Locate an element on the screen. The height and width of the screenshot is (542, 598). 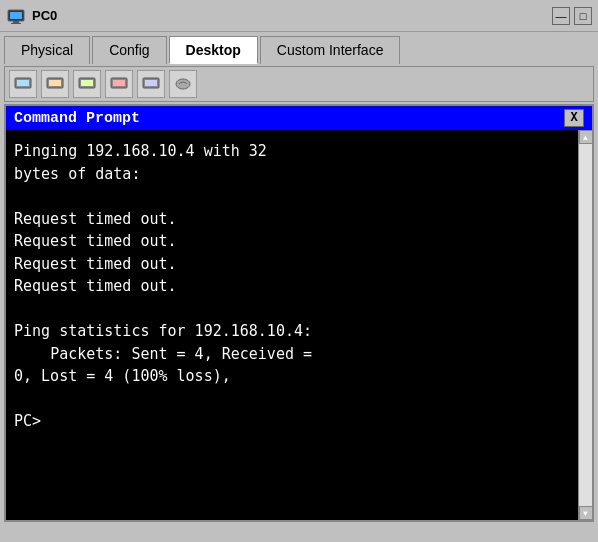
window-controls: — □ is located at coordinates (572, 16).